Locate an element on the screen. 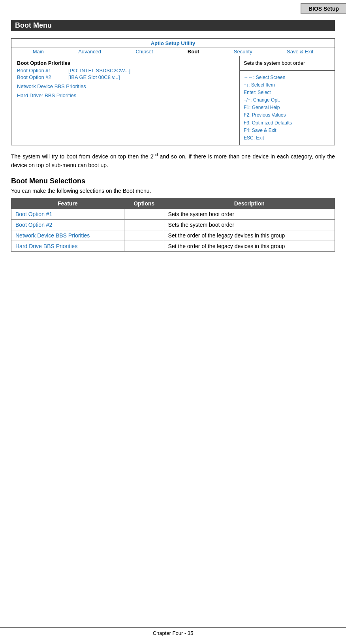 This screenshot has width=346, height=644. options-network-bbs is located at coordinates (144, 235).